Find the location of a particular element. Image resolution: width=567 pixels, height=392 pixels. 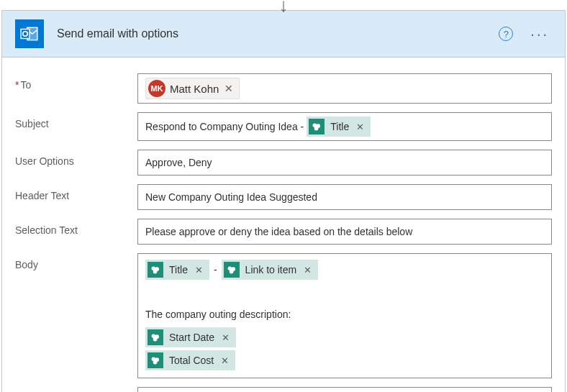

token-start-date: Start Date ✕ is located at coordinates (191, 337).